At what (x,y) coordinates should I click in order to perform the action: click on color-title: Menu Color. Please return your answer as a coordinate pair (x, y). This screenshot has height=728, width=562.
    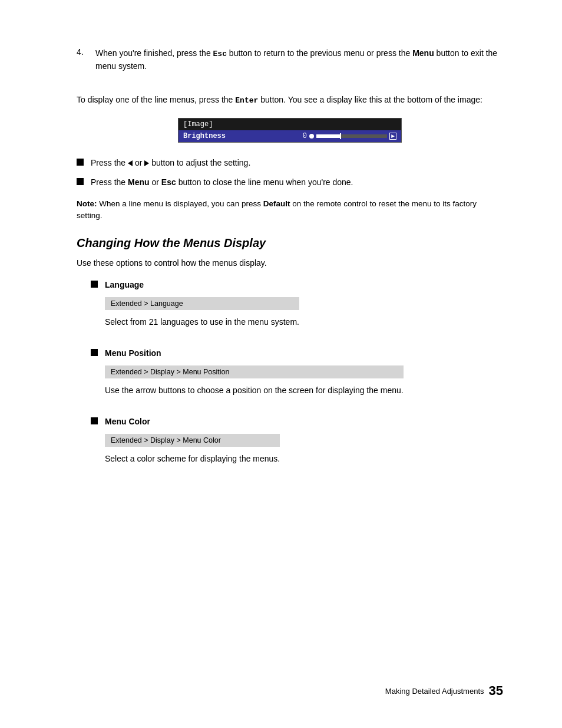
    Looking at the image, I should click on (192, 422).